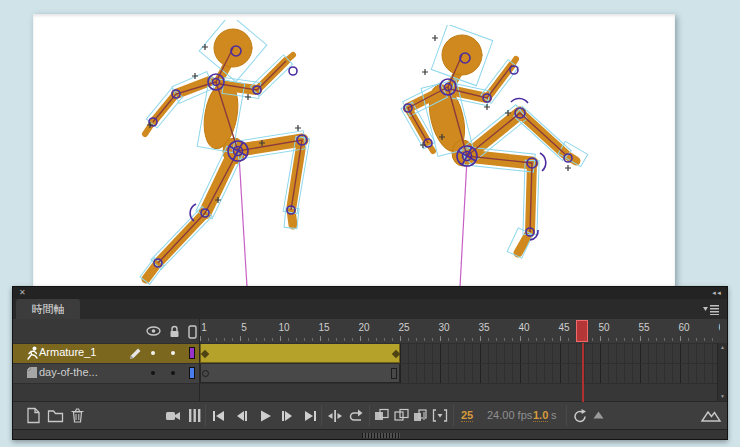  What do you see at coordinates (106, 373) in the screenshot?
I see `layer-row-symbol: day-of-the...` at bounding box center [106, 373].